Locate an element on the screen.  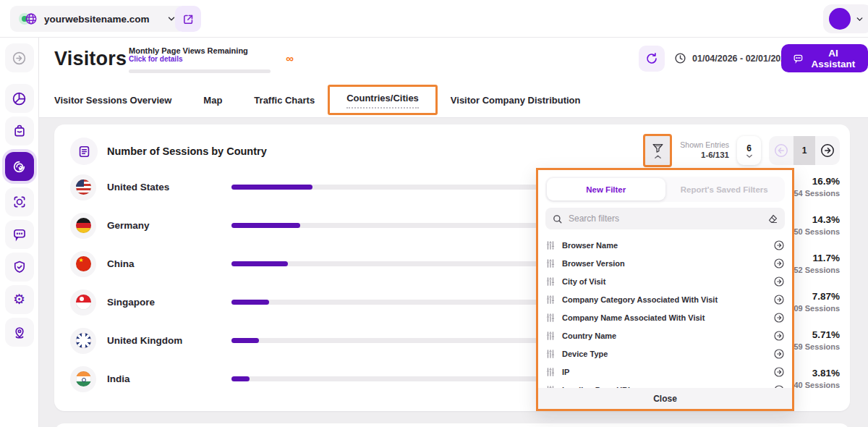
sidebar-item-shield is located at coordinates (20, 267).